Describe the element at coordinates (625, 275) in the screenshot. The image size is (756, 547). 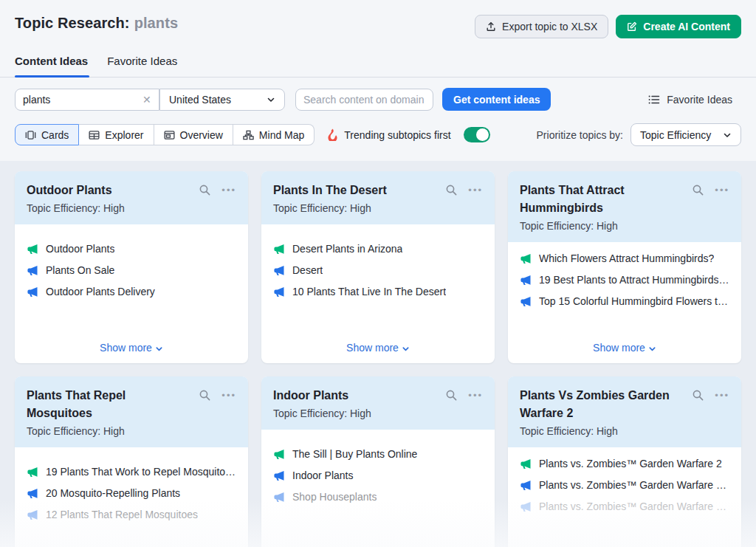
I see `card-body: Which Flowers Attract Hummingbirds? 19 B…` at that location.